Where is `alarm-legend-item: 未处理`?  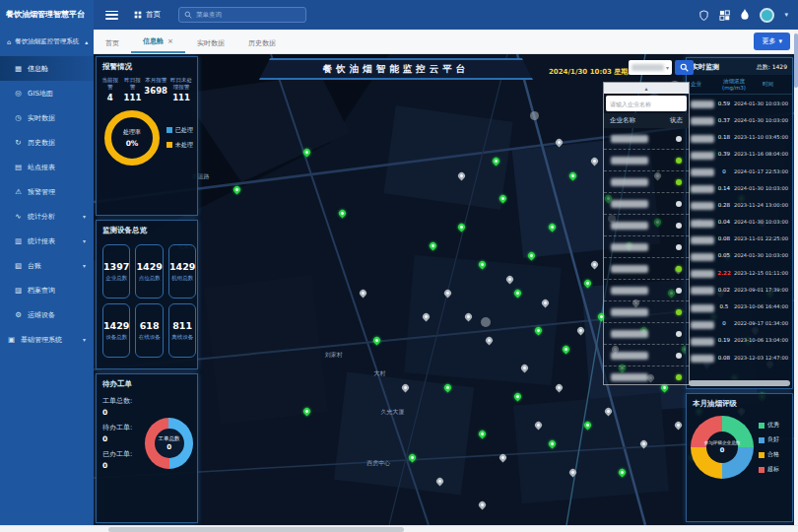 alarm-legend-item: 未处理 is located at coordinates (179, 146).